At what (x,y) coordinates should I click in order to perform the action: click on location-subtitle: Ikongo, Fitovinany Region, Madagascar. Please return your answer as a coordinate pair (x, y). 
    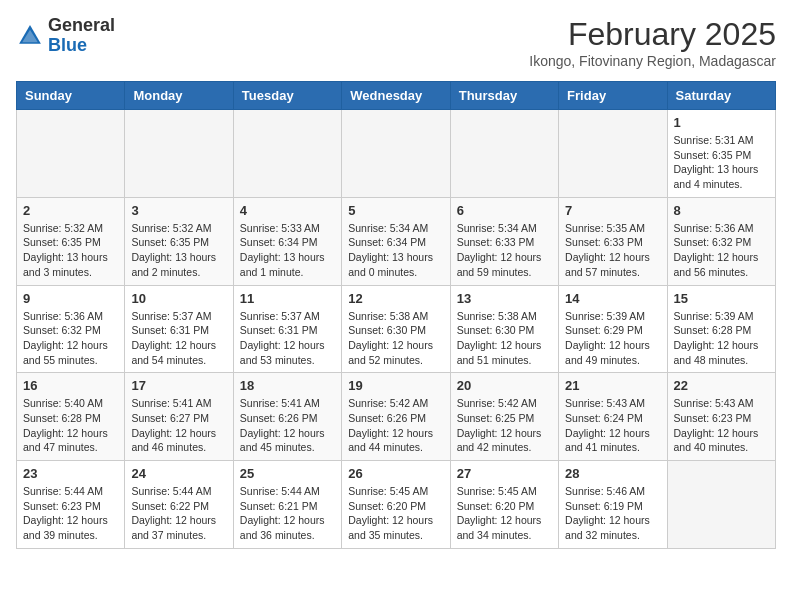
    Looking at the image, I should click on (652, 61).